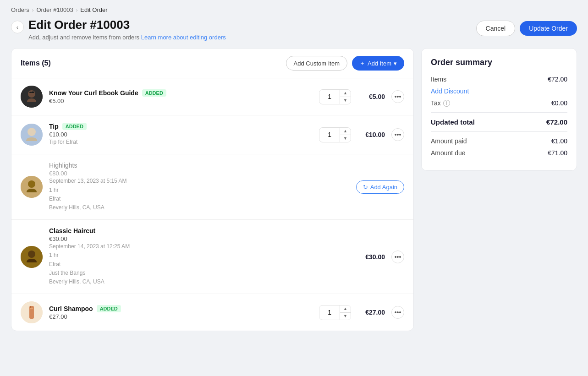  I want to click on breadcrumb-order: Order #10003, so click(55, 10).